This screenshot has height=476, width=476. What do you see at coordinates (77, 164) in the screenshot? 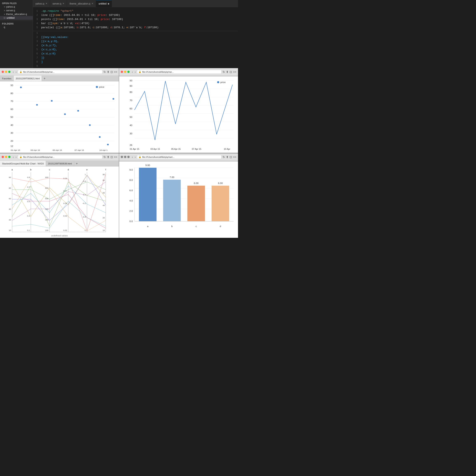
I see `btab-add3: +` at bounding box center [77, 164].